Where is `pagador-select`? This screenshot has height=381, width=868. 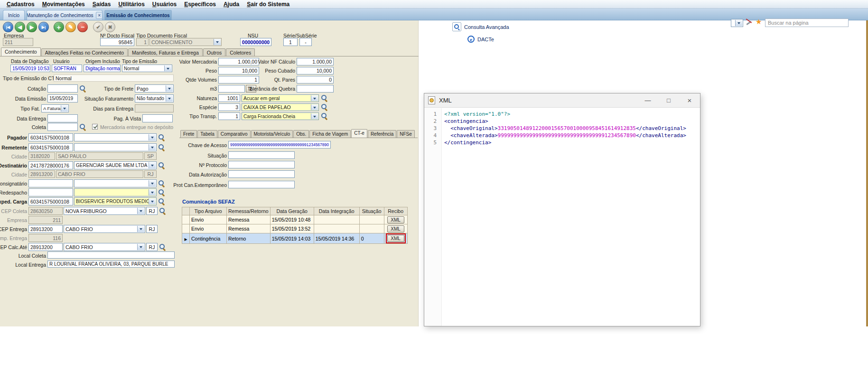
pagador-select is located at coordinates (115, 138).